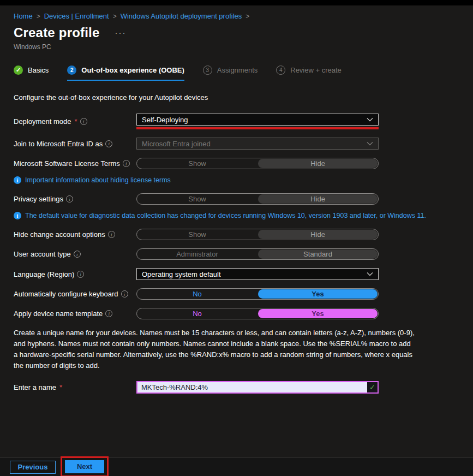  Describe the element at coordinates (214, 349) in the screenshot. I see `device-name-help-text: Create a unique name for your devices. N…` at that location.